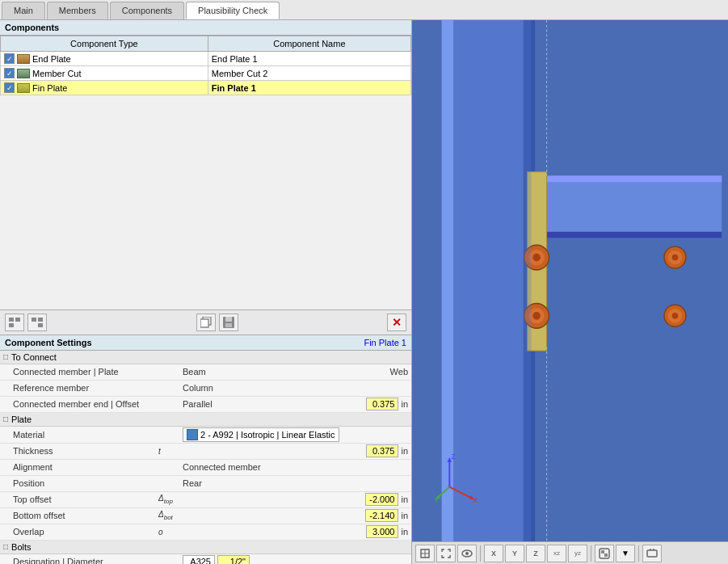 Image resolution: width=728 pixels, height=564 pixels. I want to click on separator, so click(480, 553).